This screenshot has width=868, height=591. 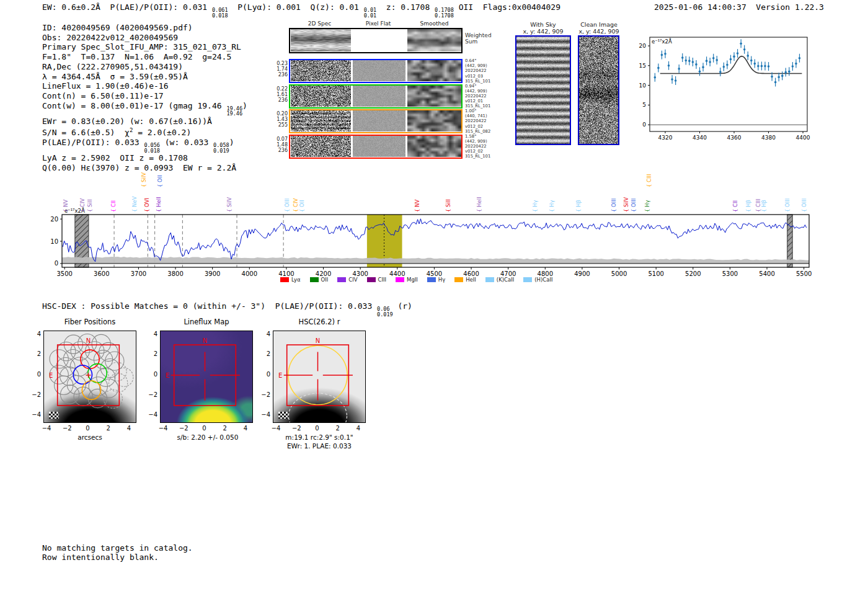 What do you see at coordinates (90, 377) in the screenshot?
I see `fiber-positions-map: NE` at bounding box center [90, 377].